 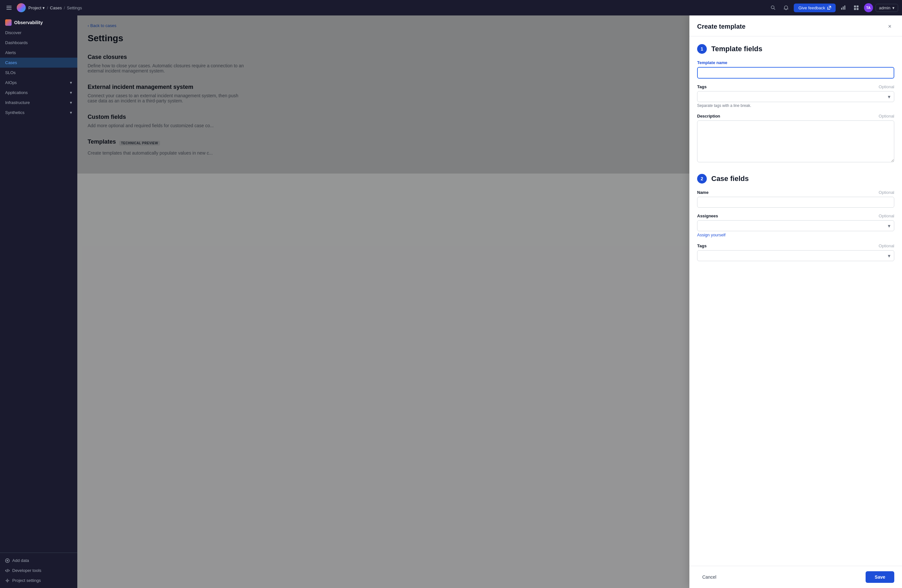 I want to click on add-data-icon, so click(x=8, y=561).